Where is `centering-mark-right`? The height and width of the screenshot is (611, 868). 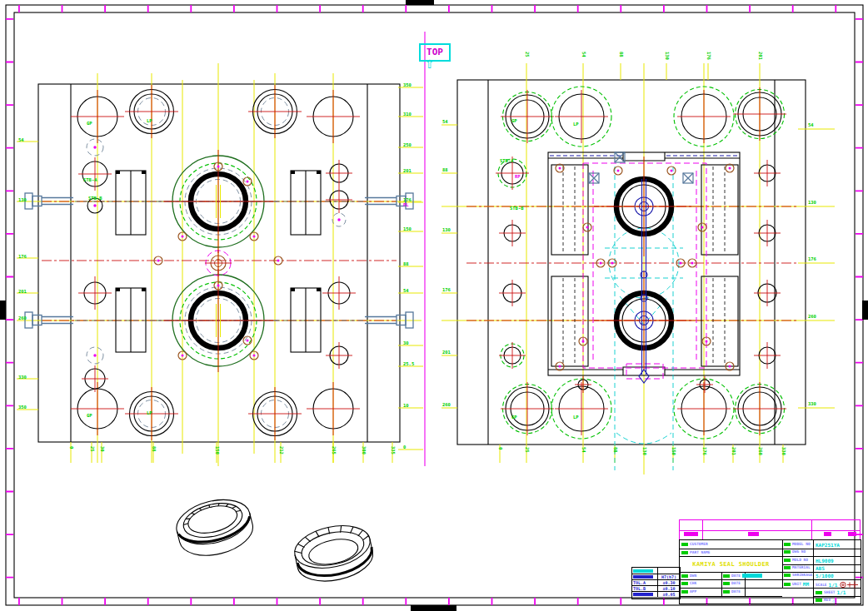 centering-mark-right is located at coordinates (865, 310).